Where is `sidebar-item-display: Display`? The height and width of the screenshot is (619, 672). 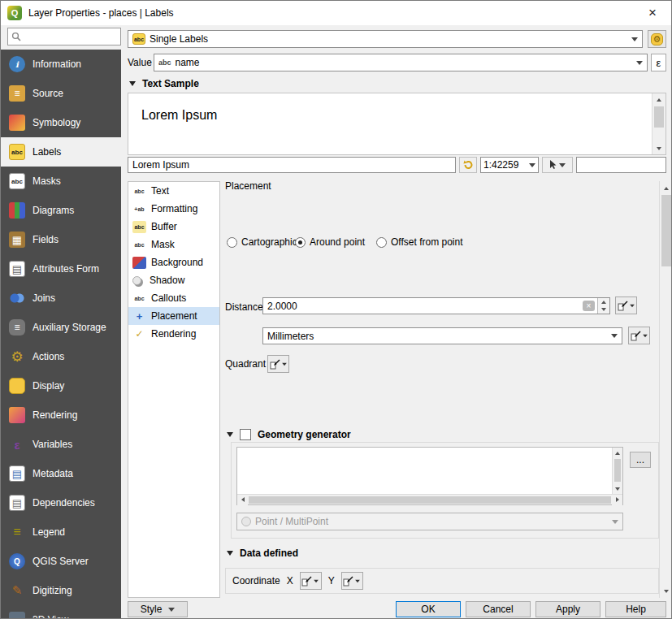 sidebar-item-display: Display is located at coordinates (61, 386).